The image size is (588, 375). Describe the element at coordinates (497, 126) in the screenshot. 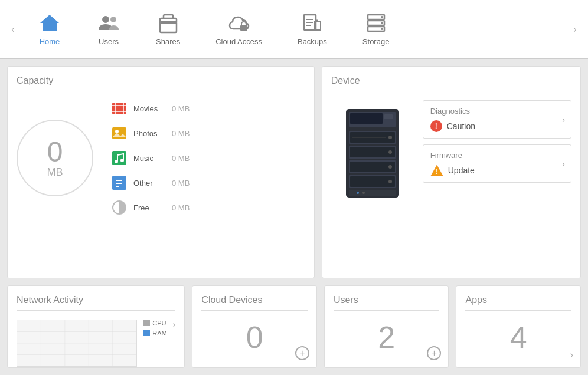

I see `diagnostics-content: ! Caution` at that location.